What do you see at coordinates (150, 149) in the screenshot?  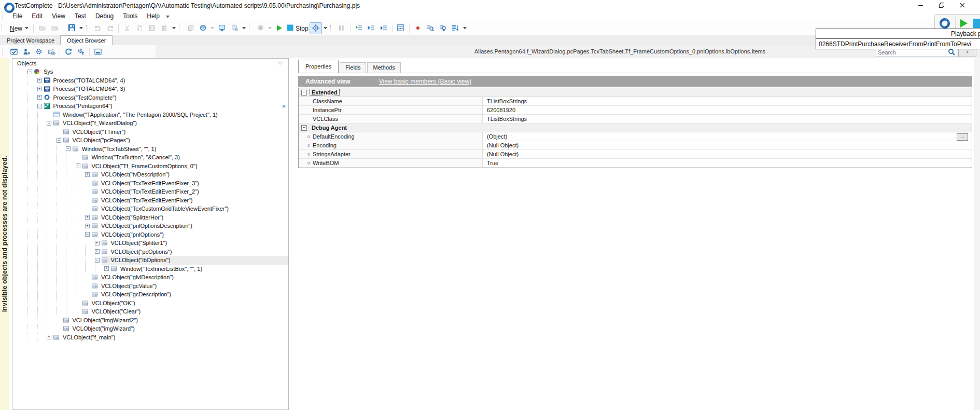 I see `tree-item: −Window("TcxTabSheet", "", 1)` at bounding box center [150, 149].